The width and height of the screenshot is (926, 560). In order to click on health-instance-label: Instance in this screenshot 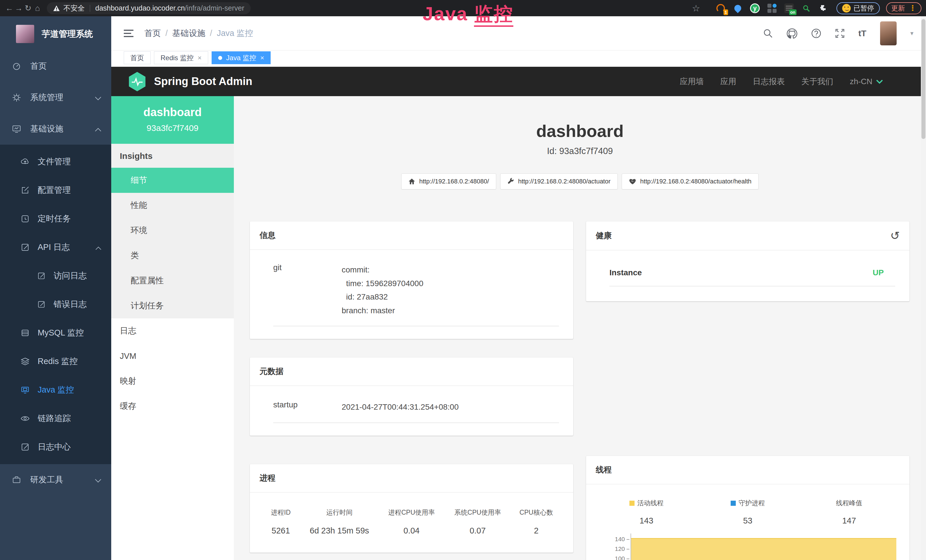, I will do `click(626, 273)`.